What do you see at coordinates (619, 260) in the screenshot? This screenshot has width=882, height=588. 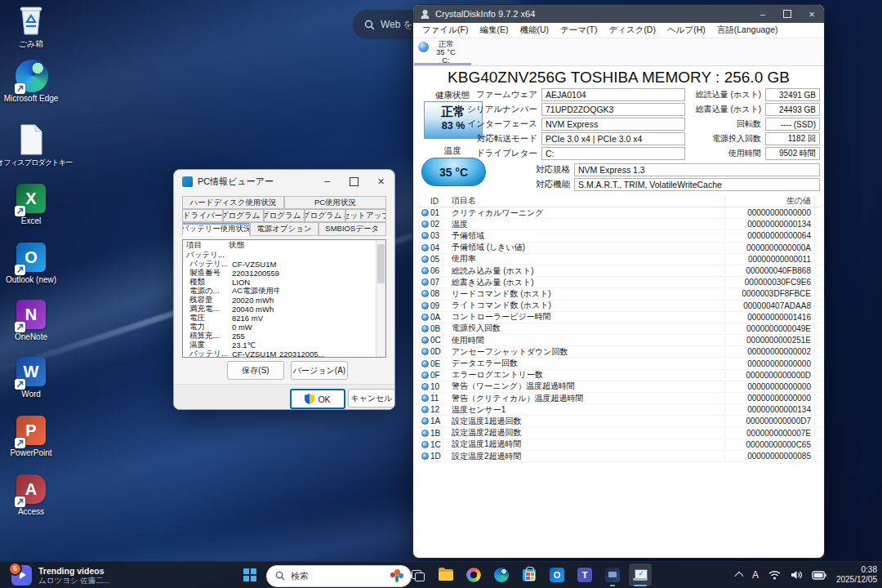 I see `smart-row: 05 使用率 00000000000011` at bounding box center [619, 260].